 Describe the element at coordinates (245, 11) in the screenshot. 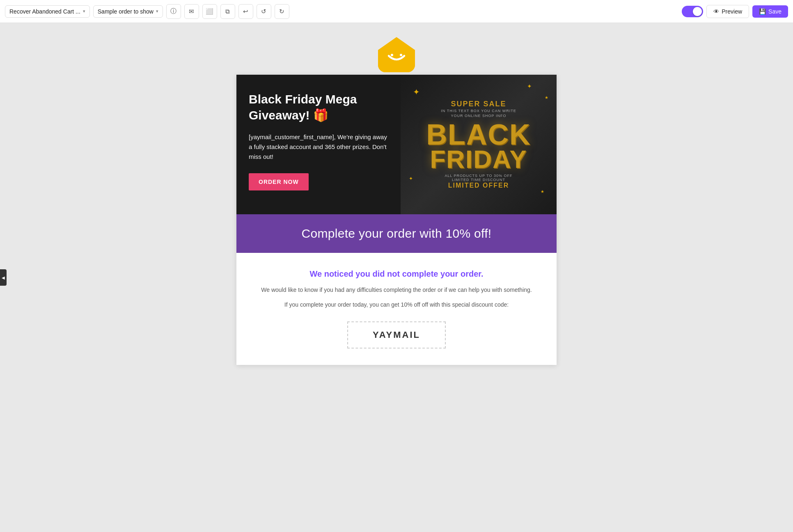

I see `undo-icon: ↩` at that location.